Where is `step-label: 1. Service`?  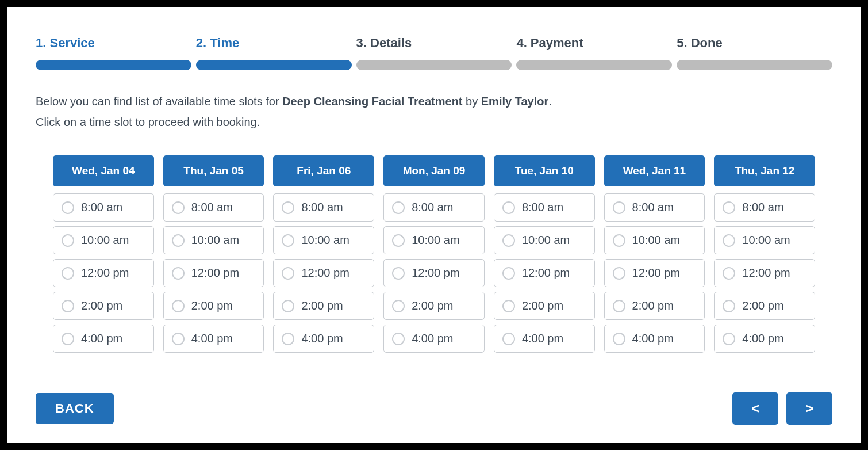
step-label: 1. Service is located at coordinates (114, 43).